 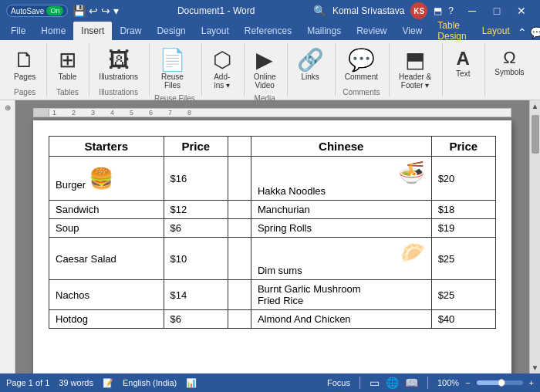 I want to click on table-row: Hotdog $6 Almond And Chicken $40, so click(x=273, y=319).